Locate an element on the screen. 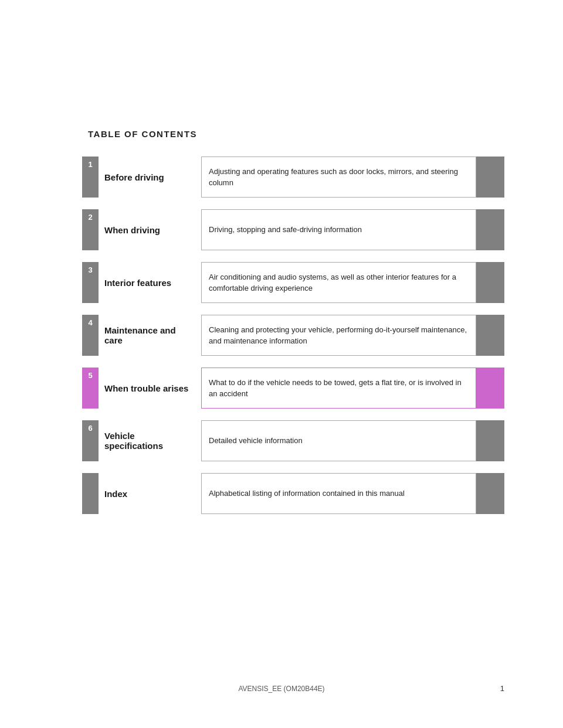 This screenshot has height=728, width=563. toc-number-3: 3 is located at coordinates (90, 283).